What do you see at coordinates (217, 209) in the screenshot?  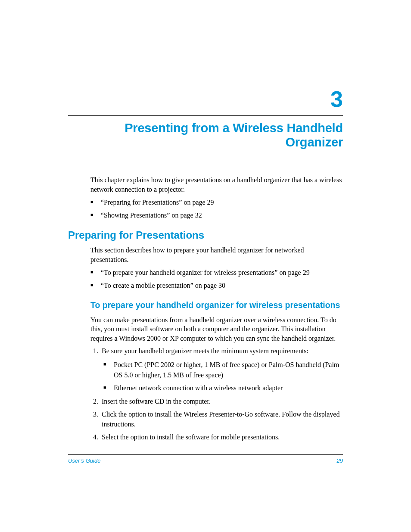 I see `chapter-link-list: “Preparing for Presentations” on page 29…` at bounding box center [217, 209].